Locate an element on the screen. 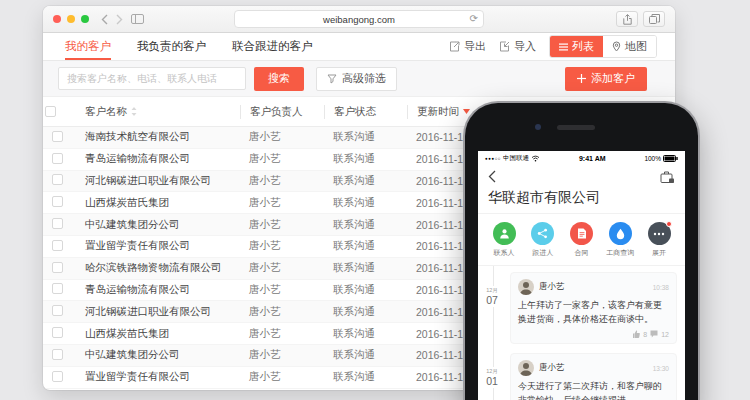 This screenshot has height=400, width=750. advanced-filter-button: 高级筛选 is located at coordinates (356, 79).